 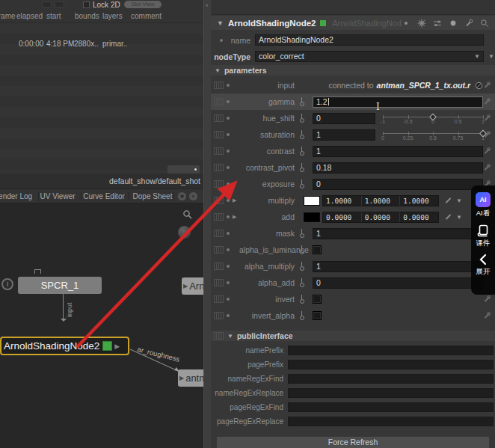 I want to click on multiply-value-1: 1.0000, so click(x=381, y=200).